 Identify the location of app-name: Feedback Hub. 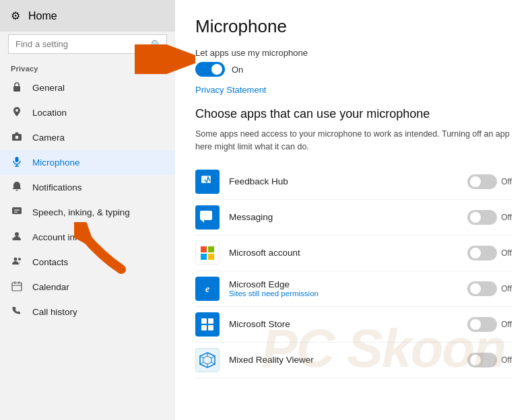
(348, 182).